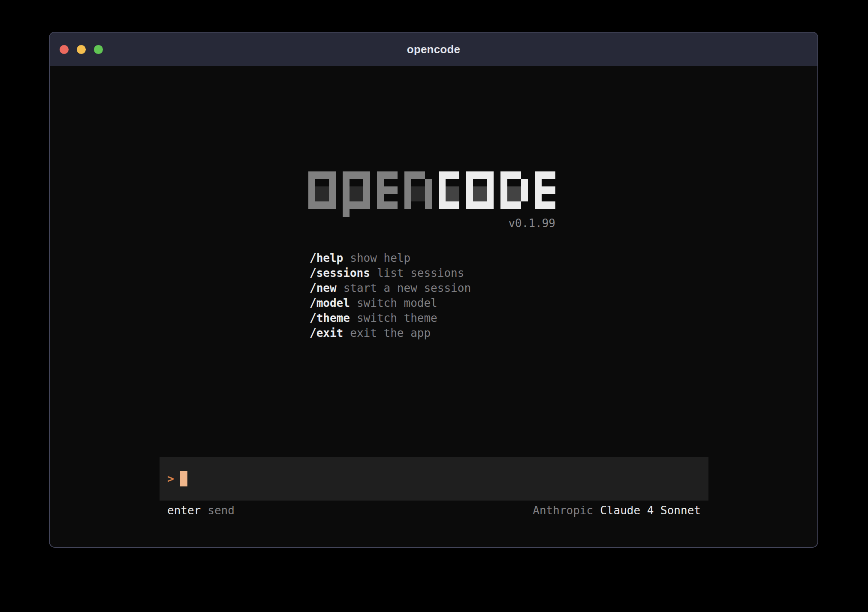  Describe the element at coordinates (356, 194) in the screenshot. I see `logo-letter-p` at that location.